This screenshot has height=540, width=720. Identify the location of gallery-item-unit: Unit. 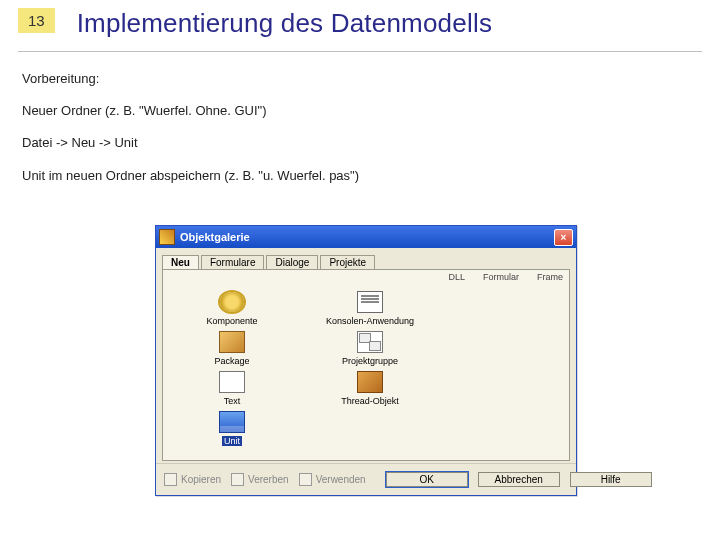
(232, 428).